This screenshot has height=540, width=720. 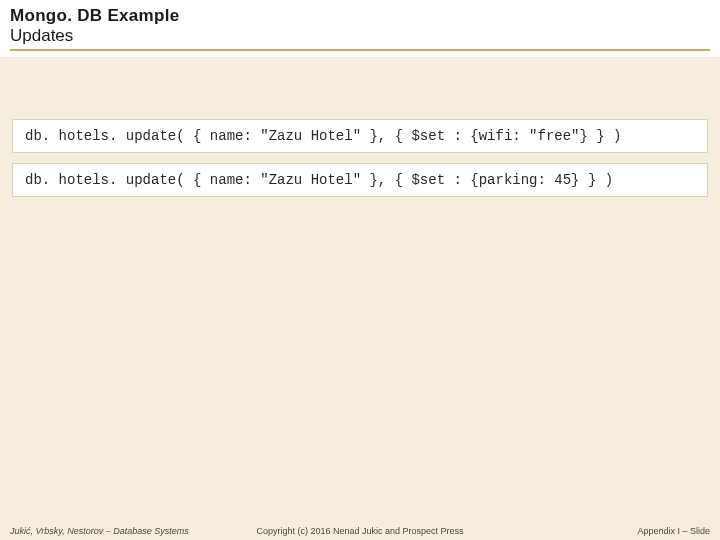 I want to click on slide-header: Mongo. DB Example Updates, so click(x=360, y=30).